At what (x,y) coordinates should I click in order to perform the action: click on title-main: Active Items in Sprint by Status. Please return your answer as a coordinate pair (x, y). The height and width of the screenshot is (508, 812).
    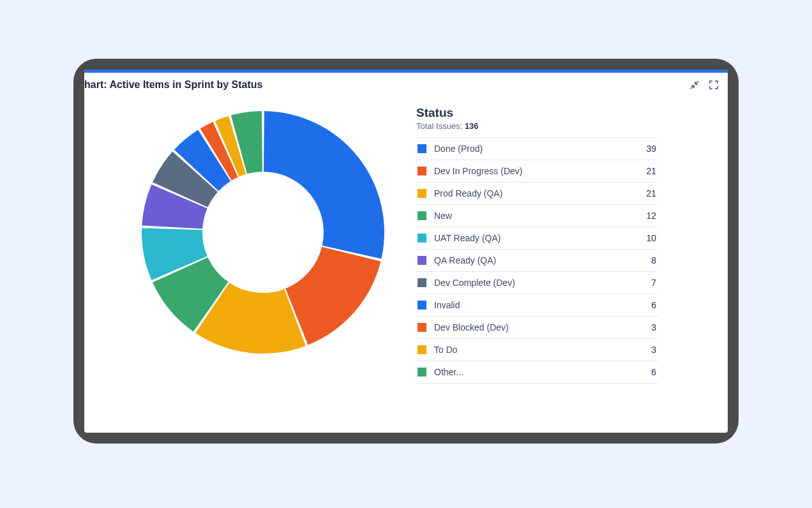
    Looking at the image, I should click on (186, 84).